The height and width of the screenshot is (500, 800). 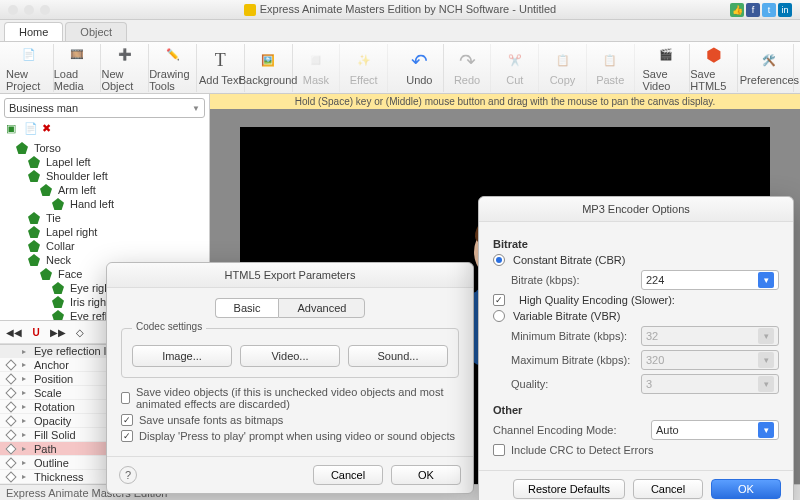 I want to click on copy-button: 📋Copy, so click(x=563, y=68).